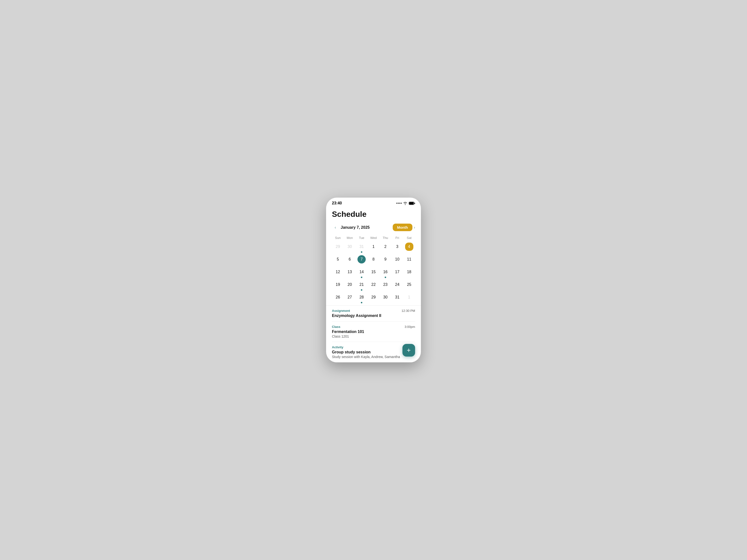 This screenshot has height=560, width=747. Describe the element at coordinates (361, 247) in the screenshot. I see `day-number: 31` at that location.